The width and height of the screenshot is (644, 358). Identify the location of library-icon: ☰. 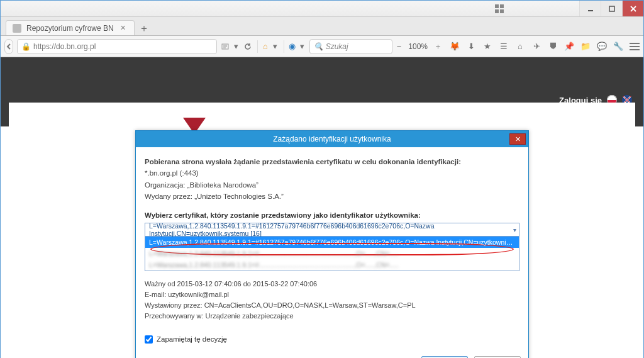
(504, 47).